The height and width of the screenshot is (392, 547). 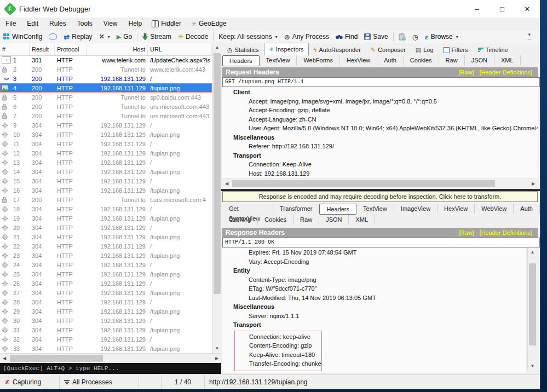 What do you see at coordinates (11, 24) in the screenshot?
I see `menu-file: File` at bounding box center [11, 24].